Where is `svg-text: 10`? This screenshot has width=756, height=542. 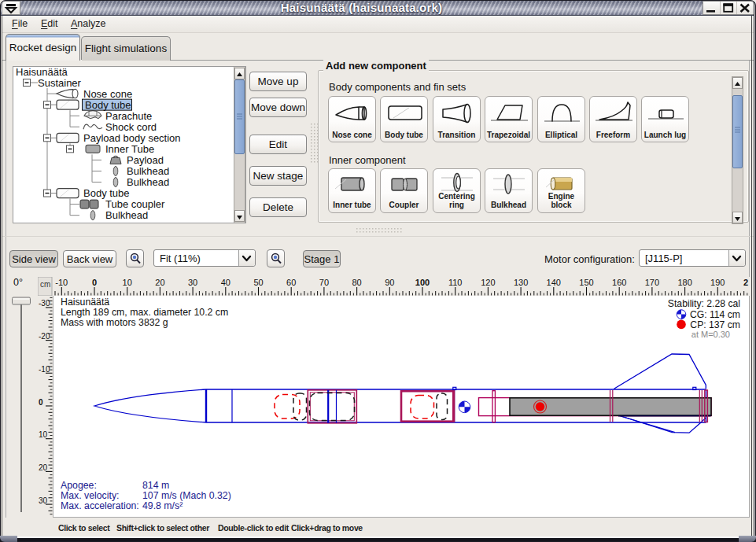 svg-text: 10 is located at coordinates (43, 434).